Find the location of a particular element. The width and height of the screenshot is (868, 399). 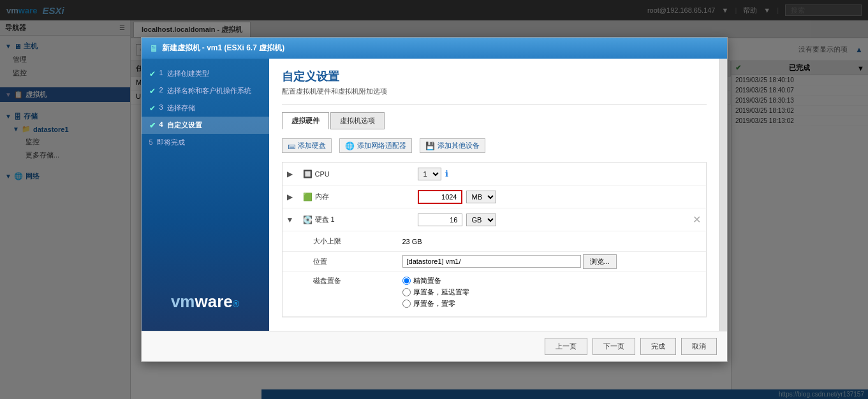

tab-hardware: 虚拟硬件 is located at coordinates (305, 121).